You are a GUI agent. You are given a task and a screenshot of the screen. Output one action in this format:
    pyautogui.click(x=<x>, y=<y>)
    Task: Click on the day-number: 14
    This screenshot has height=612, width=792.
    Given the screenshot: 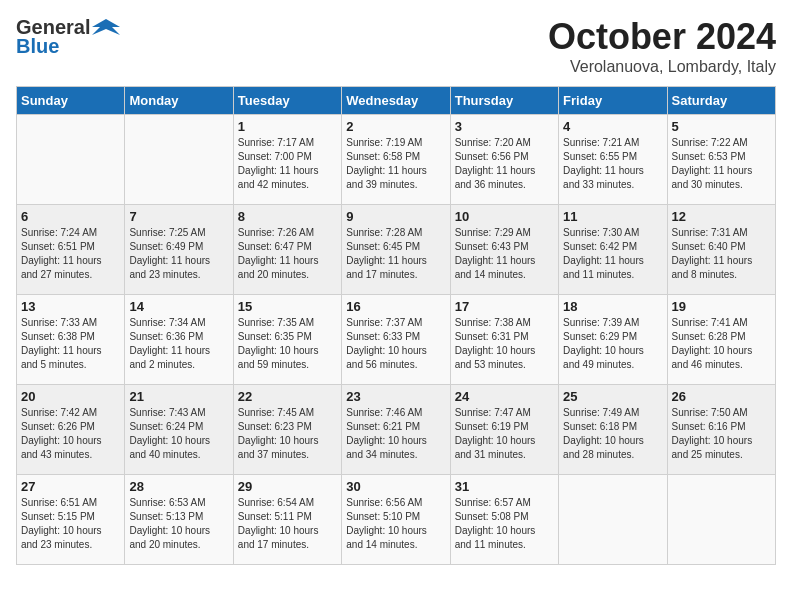 What is the action you would take?
    pyautogui.click(x=178, y=306)
    